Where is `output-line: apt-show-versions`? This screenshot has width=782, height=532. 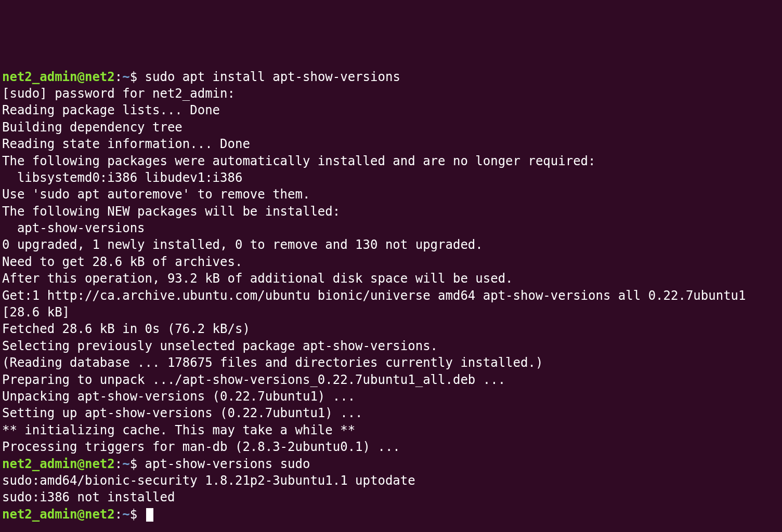 output-line: apt-show-versions is located at coordinates (391, 228).